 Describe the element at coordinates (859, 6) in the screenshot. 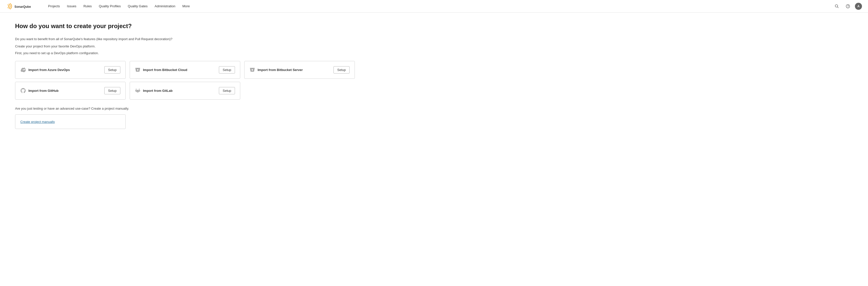

I see `user-avatar: A` at that location.